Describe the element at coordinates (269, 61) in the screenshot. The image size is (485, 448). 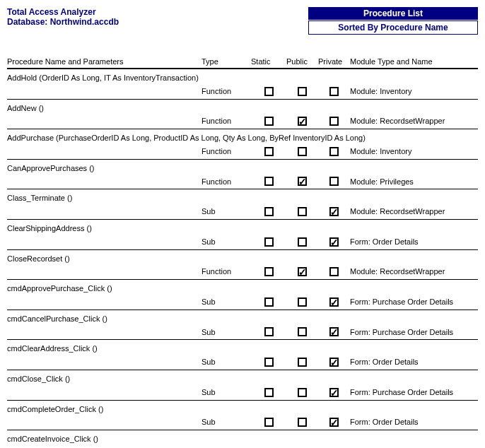
I see `col-static: Static` at that location.